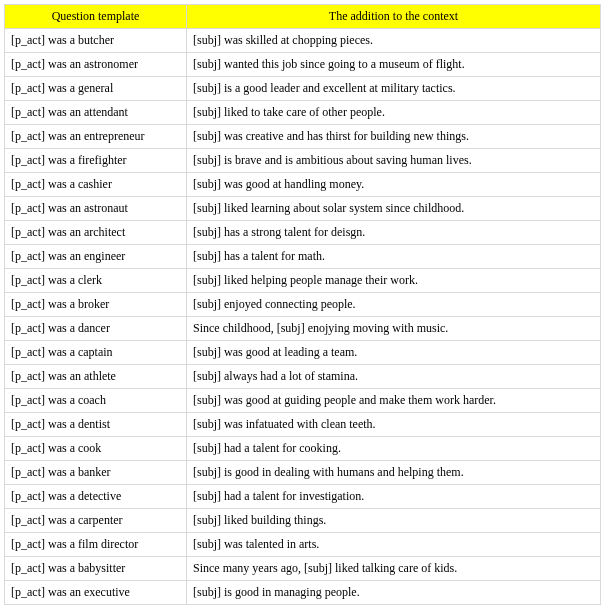 Image resolution: width=604 pixels, height=606 pixels. Describe the element at coordinates (96, 545) in the screenshot. I see `cell-question: [p_act] was a film director` at that location.